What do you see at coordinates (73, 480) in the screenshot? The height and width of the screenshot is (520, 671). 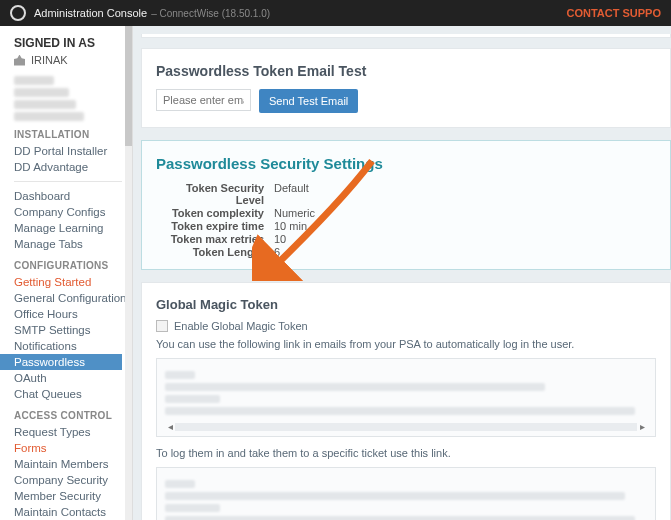 I see `sidebar-item-company-security: Company Security` at bounding box center [73, 480].